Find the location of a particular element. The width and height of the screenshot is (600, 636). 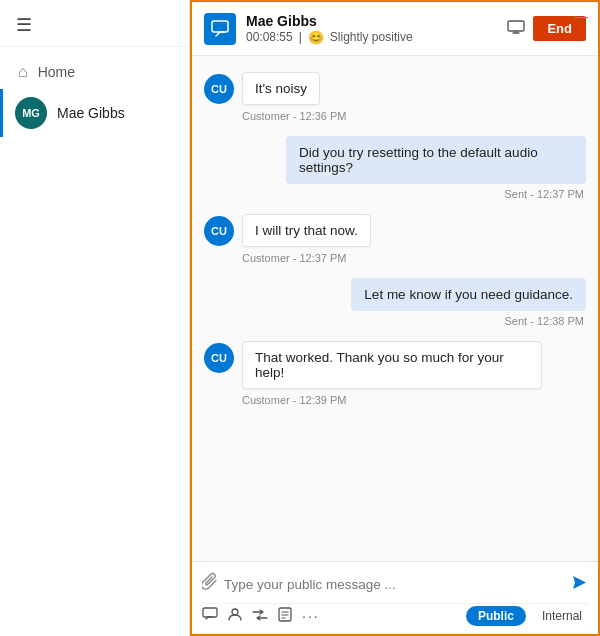

chat-header-meta: 00:08:55 | 😊 Slightly positive is located at coordinates (372, 38).